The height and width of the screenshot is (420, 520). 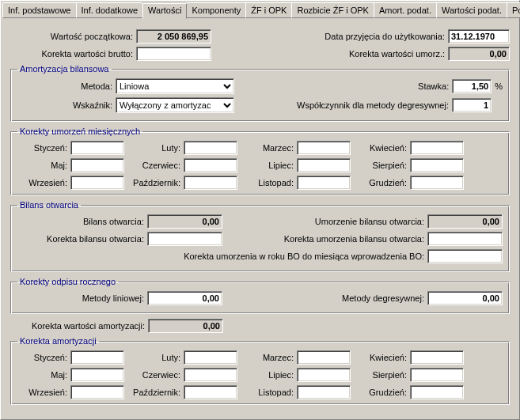 What do you see at coordinates (71, 54) in the screenshot?
I see `gross-correction-label: Korekta wartości brutto:` at bounding box center [71, 54].